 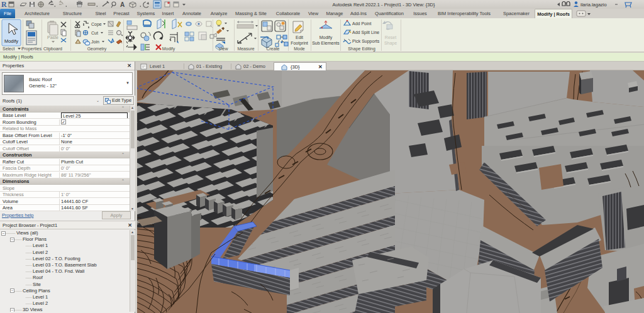 I want to click on svg-text: Reset, so click(x=391, y=38).